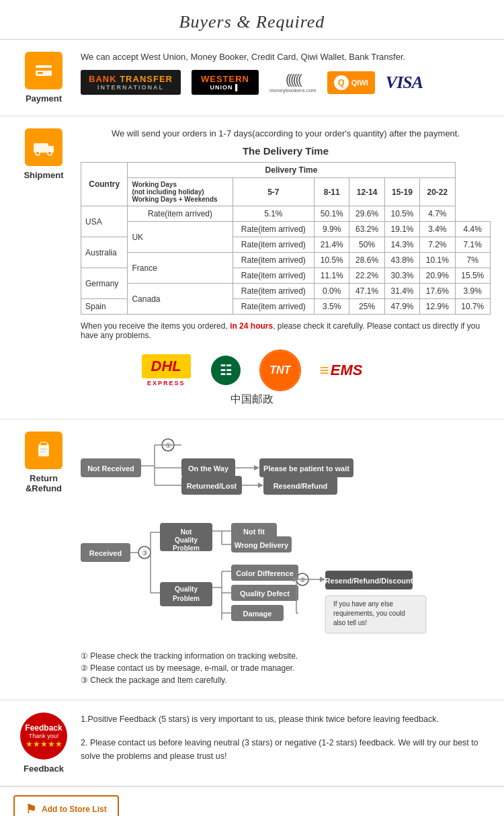 The height and width of the screenshot is (816, 504). Describe the element at coordinates (286, 230) in the screenshot. I see `table-row: UK Rate(item arrived) 9.9% 63.2% 19.1% 3…` at that location.